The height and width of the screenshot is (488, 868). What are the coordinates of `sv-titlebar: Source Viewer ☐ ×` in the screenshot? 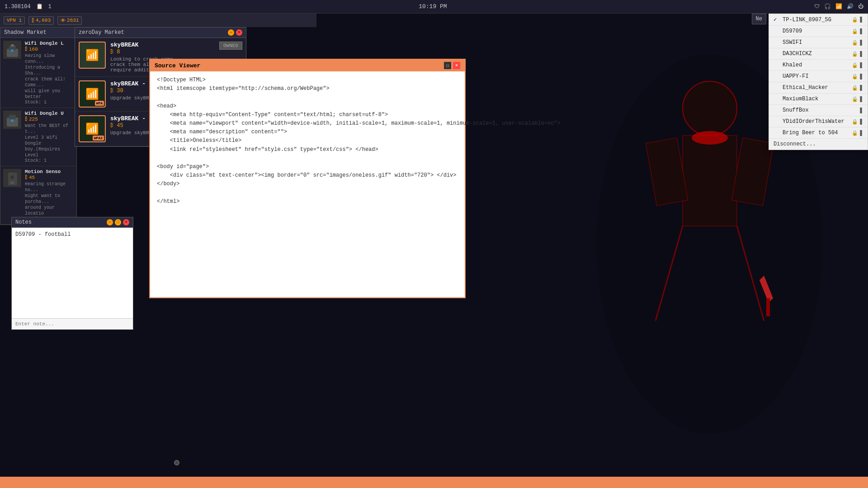 It's located at (307, 66).